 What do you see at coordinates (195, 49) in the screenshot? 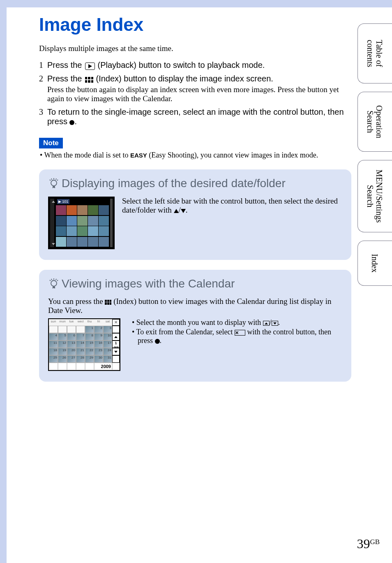
I see `intro-text: Displays multiple images at the same tim…` at bounding box center [195, 49].